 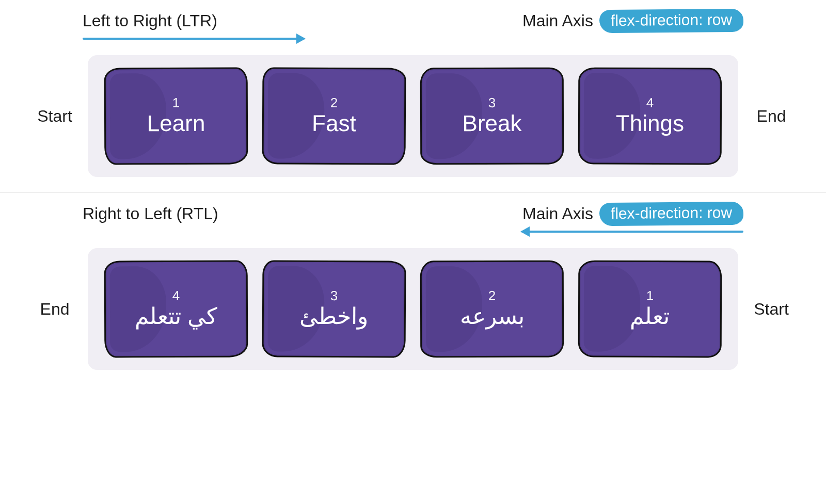 What do you see at coordinates (633, 21) in the screenshot?
I see `ltr-axis: Main Axis flex-direction: row` at bounding box center [633, 21].